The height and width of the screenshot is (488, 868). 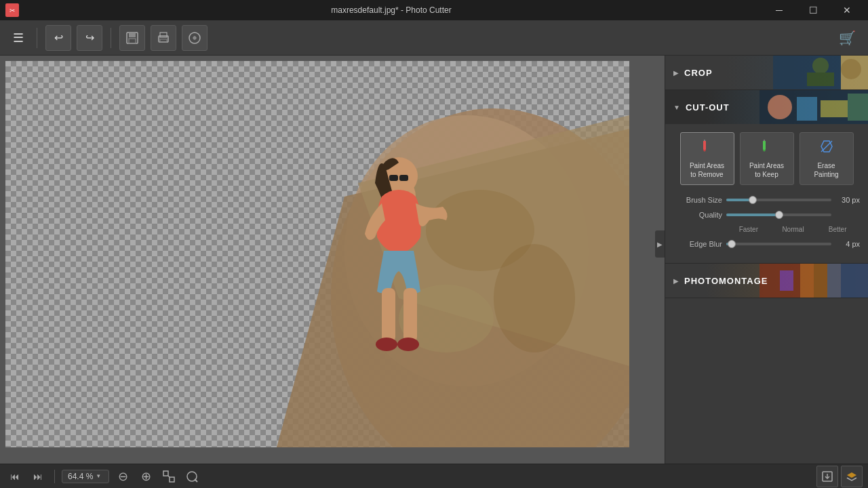 What do you see at coordinates (707, 148) in the screenshot?
I see `paint-remove-icon` at bounding box center [707, 148].